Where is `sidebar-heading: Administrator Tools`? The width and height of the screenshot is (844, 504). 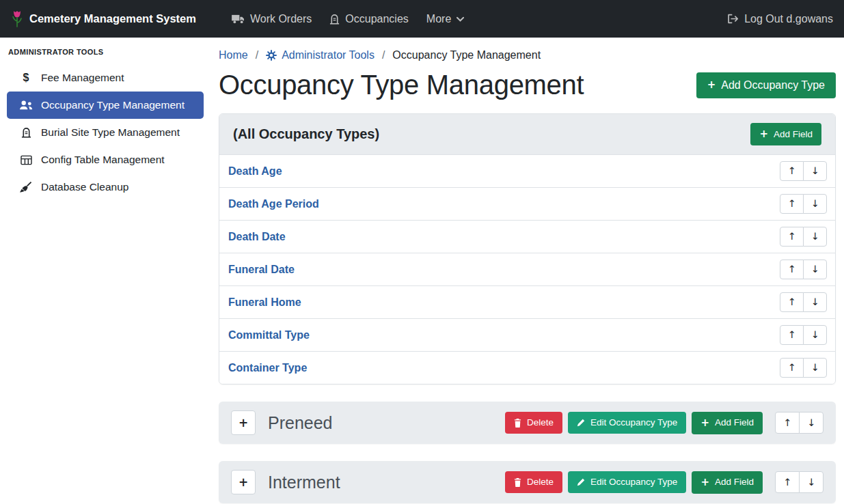 sidebar-heading: Administrator Tools is located at coordinates (105, 56).